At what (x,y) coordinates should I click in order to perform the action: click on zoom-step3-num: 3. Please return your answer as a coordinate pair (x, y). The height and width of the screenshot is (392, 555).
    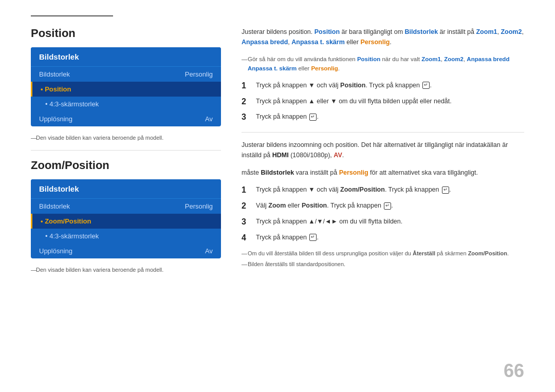
    Looking at the image, I should click on (246, 222).